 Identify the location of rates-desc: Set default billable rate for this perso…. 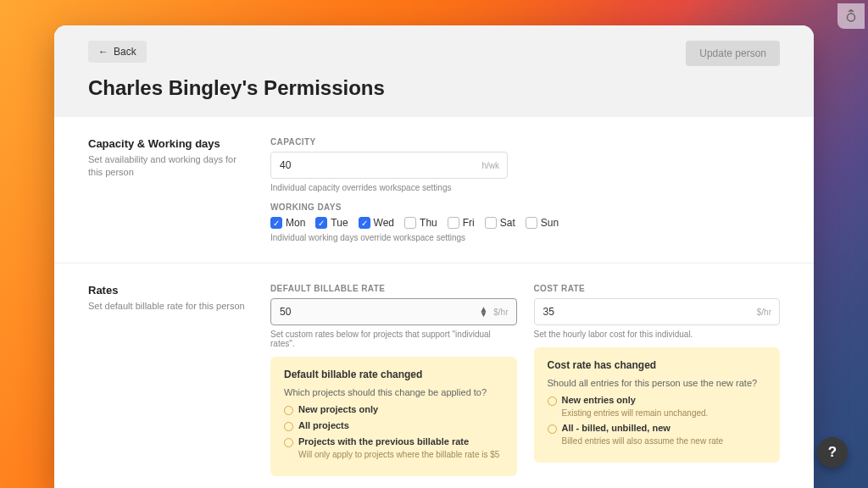
(171, 307).